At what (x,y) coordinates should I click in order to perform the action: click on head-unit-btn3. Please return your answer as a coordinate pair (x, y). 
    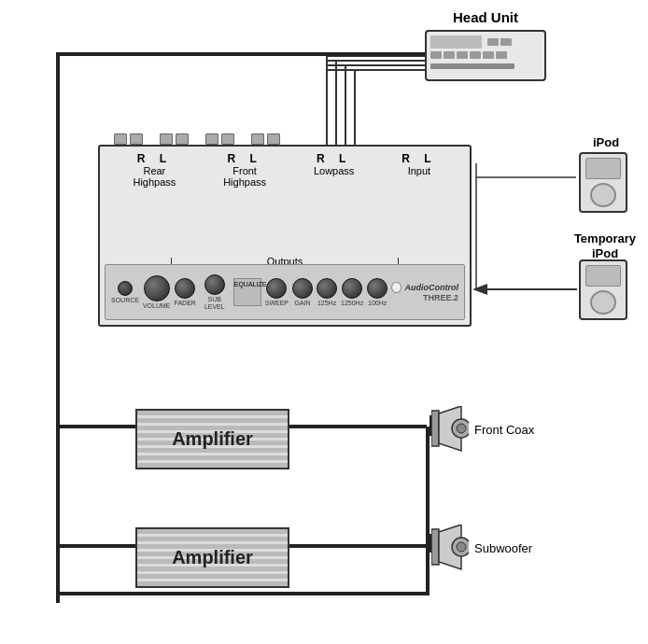
    Looking at the image, I should click on (436, 55).